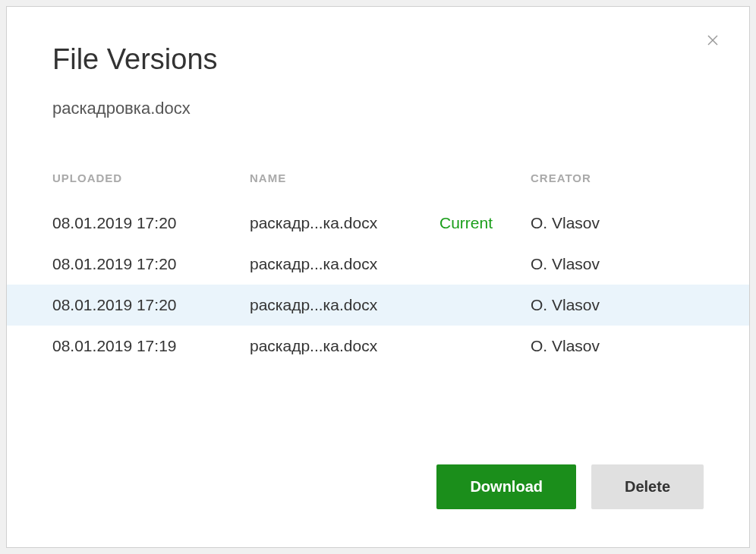  Describe the element at coordinates (485, 178) in the screenshot. I see `header-status` at that location.